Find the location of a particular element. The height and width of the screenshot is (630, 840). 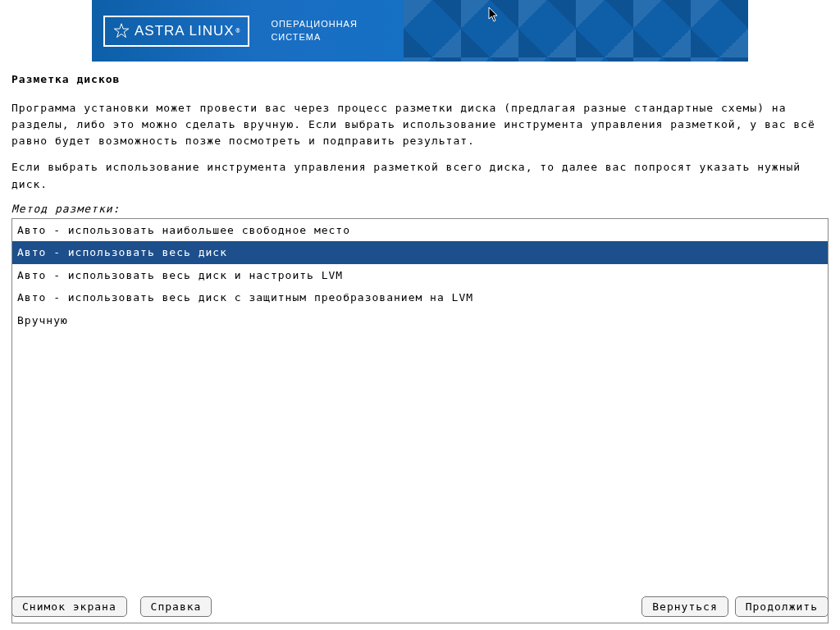

subtitle-line2: СИСТЕМА is located at coordinates (314, 38).